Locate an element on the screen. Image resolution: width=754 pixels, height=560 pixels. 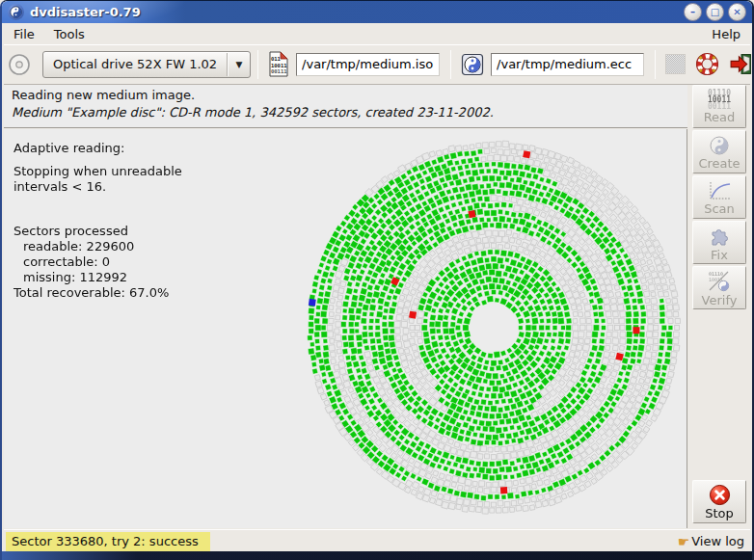
info-heading: Adaptive reading: is located at coordinates (124, 148).